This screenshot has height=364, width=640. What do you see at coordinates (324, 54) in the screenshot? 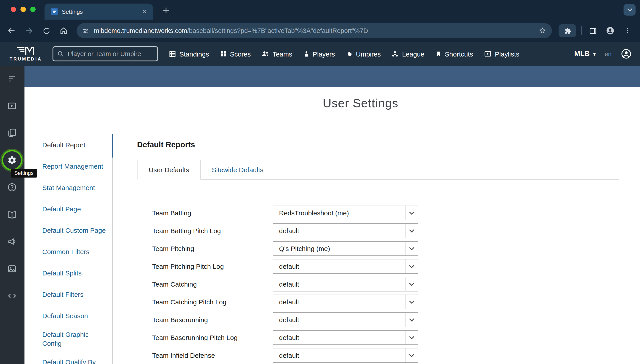
I see `nav-label: Players` at bounding box center [324, 54].